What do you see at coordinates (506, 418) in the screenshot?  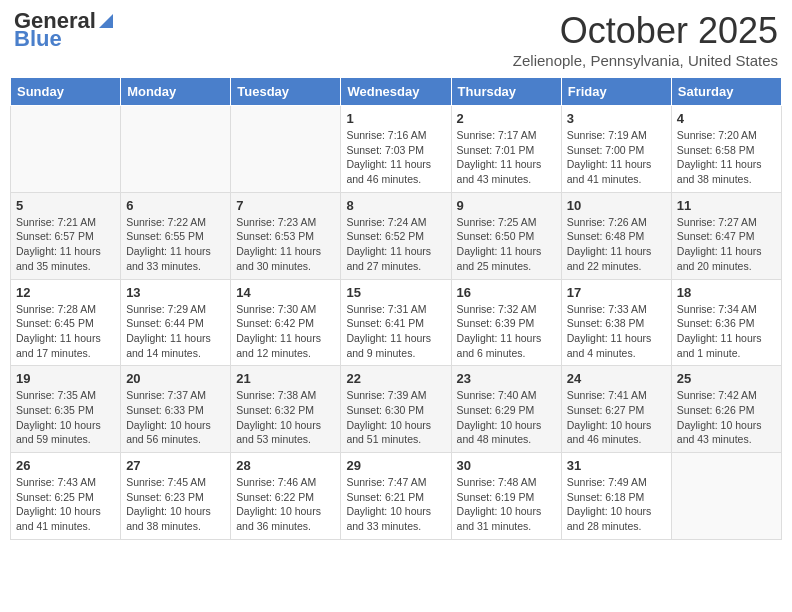 I see `day-info: Sunrise: 7:40 AMSunset: 6:29 PMDaylight:…` at bounding box center [506, 418].